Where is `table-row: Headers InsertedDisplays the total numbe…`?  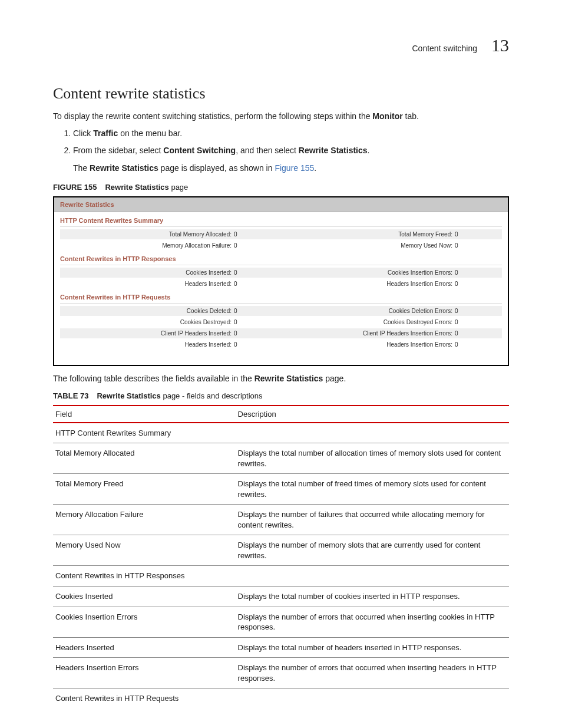 table-row: Headers InsertedDisplays the total numbe… is located at coordinates (281, 647).